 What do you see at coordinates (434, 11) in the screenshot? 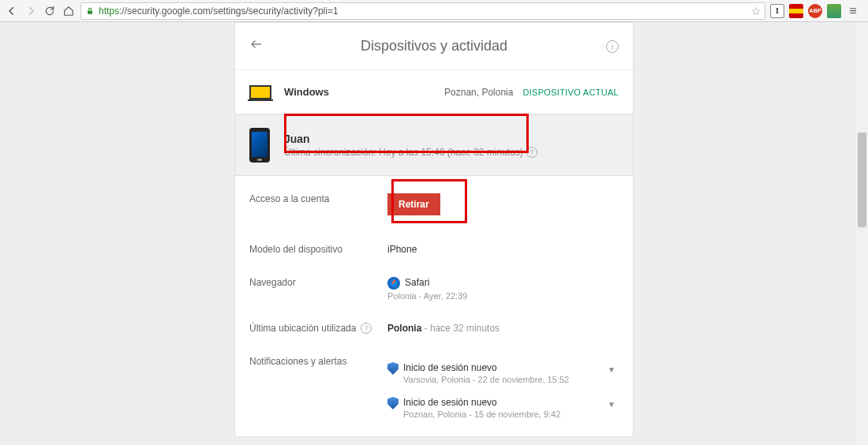
I see `browser-toolbar: https://security.google.com/settings/sec…` at bounding box center [434, 11].